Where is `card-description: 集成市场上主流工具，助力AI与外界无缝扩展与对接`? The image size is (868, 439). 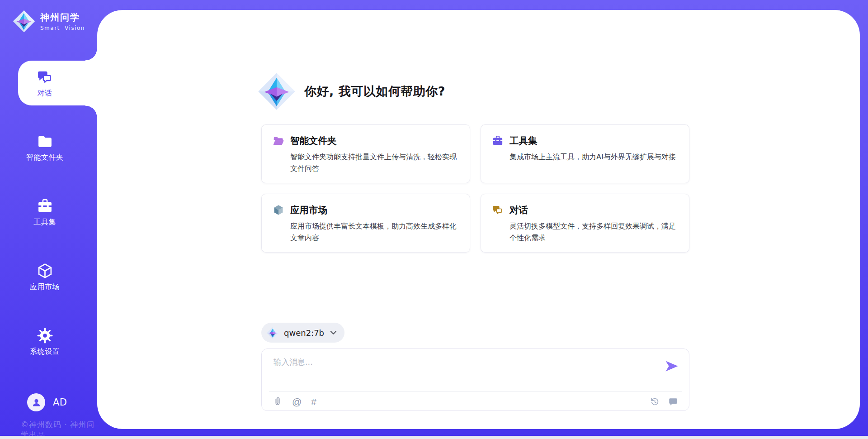 card-description: 集成市场上主流工具，助力AI与外界无缝扩展与对接 is located at coordinates (594, 157).